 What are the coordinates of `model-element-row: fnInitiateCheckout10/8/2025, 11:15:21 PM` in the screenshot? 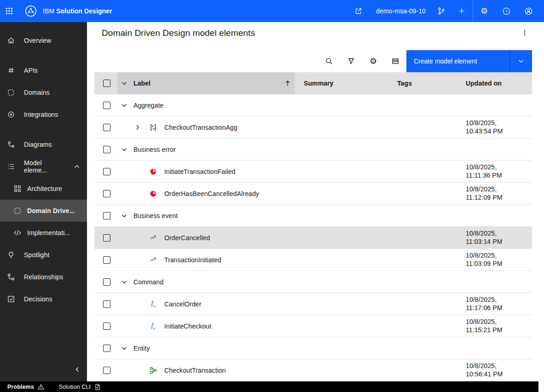 It's located at (313, 326).